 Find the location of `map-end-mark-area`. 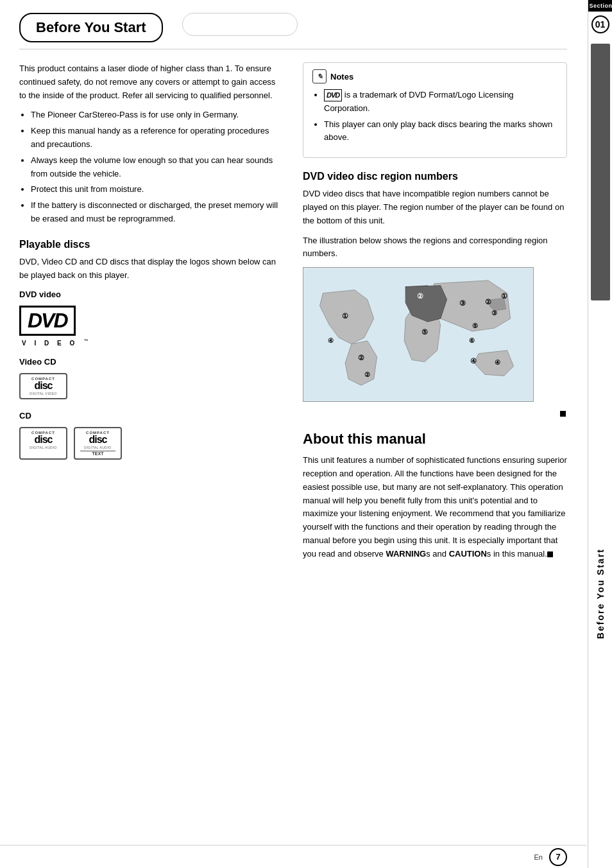

map-end-mark-area is located at coordinates (434, 413).